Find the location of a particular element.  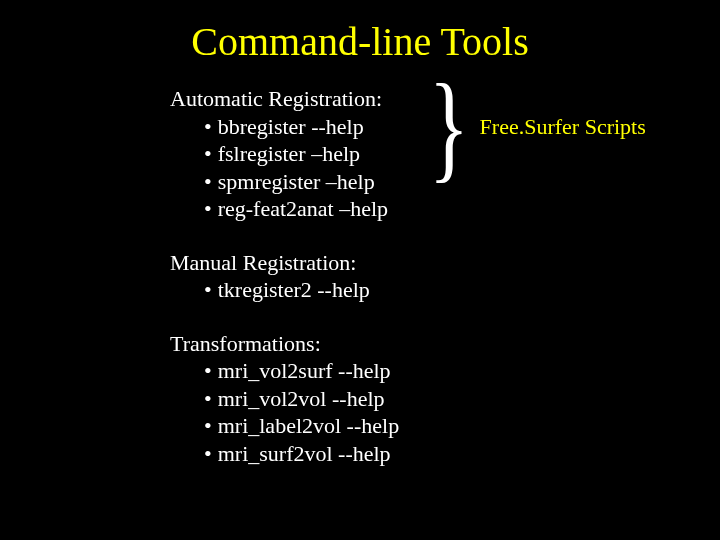

list-item: •tkregister2 --help is located at coordinates (462, 290).